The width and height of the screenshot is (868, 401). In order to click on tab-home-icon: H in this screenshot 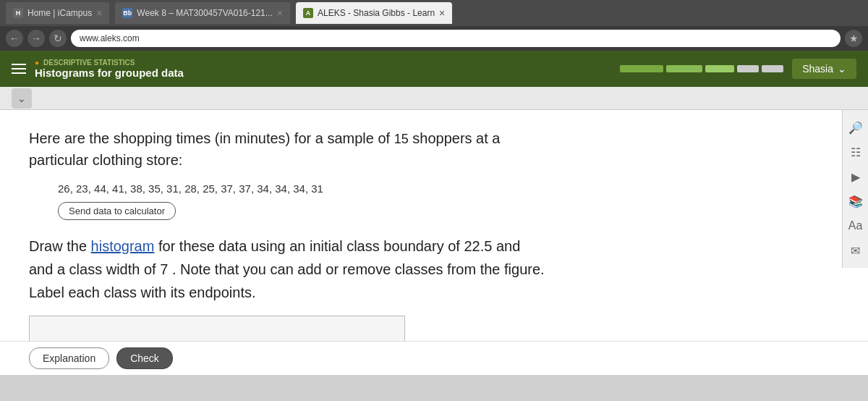, I will do `click(18, 13)`.